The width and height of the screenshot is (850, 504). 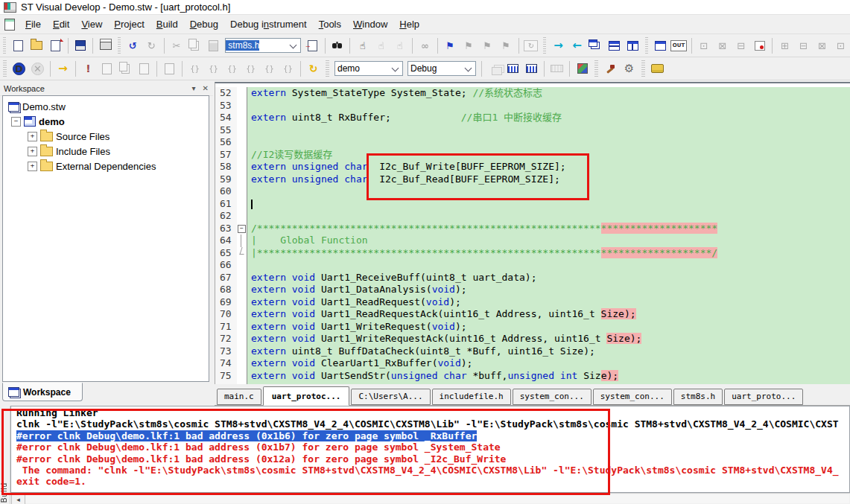 I want to click on document-tab-main-c: main.c, so click(x=239, y=397).